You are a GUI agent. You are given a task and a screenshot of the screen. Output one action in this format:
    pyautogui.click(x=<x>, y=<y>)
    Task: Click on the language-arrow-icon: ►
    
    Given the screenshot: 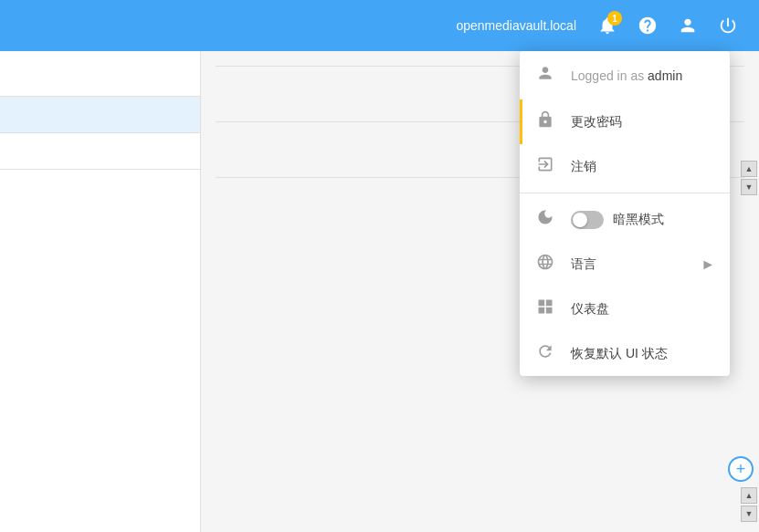 What is the action you would take?
    pyautogui.click(x=708, y=265)
    